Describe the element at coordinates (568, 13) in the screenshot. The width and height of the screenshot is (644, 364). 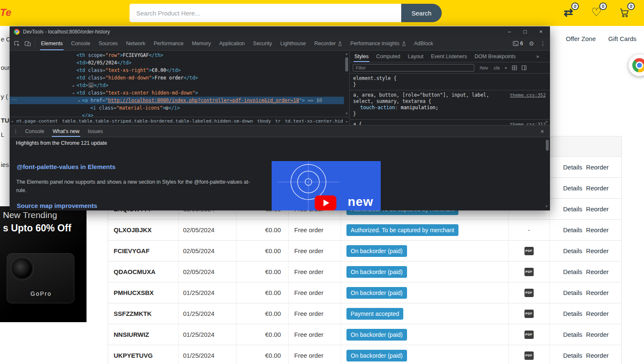
I see `compare-button: ⇄ 0` at that location.